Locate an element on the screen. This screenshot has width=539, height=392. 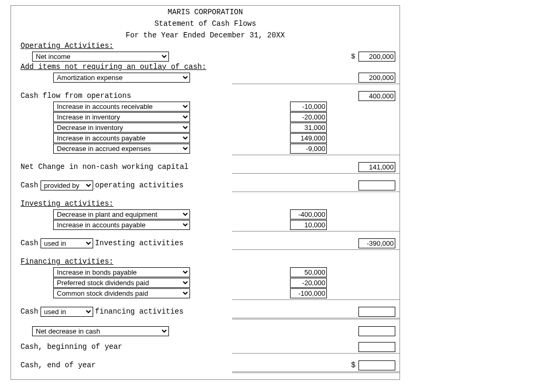
inv-adj-select-0: Decrease in plant and equipment is located at coordinates (122, 215).